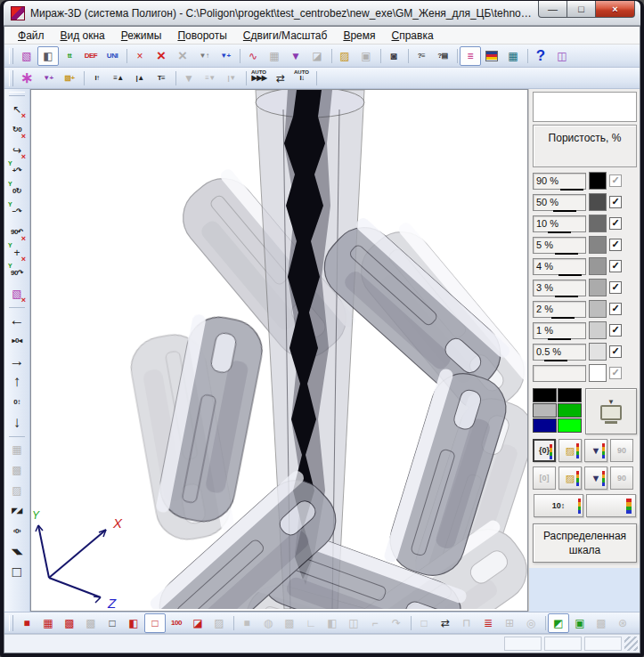 Image resolution: width=644 pixels, height=657 pixels. I want to click on menu-item: Повороты, so click(201, 36).